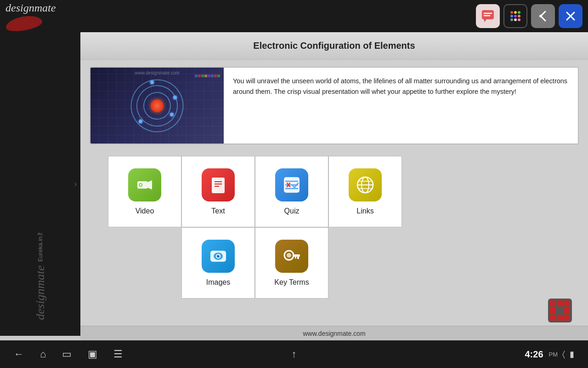 This screenshot has width=588, height=368. I want to click on chat-button, so click(488, 16).